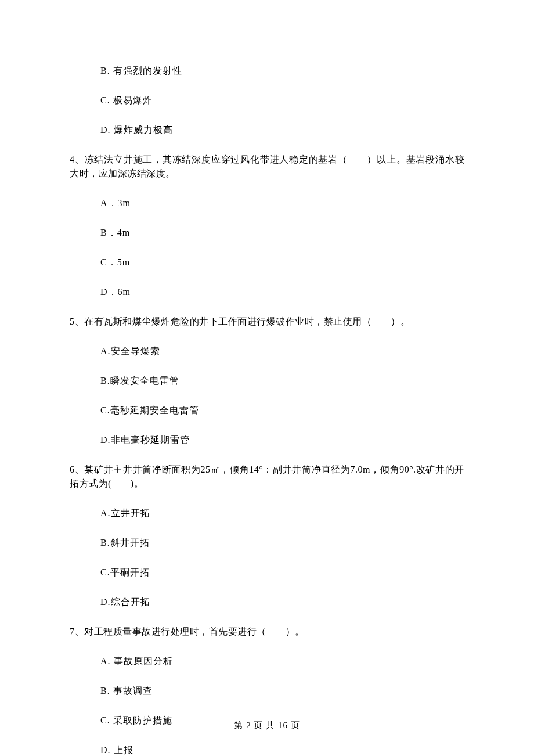  I want to click on q5-question: 5、在有瓦斯和煤尘爆炸危险的井下工作面进行爆破作业时，禁止使用（ ）。, so click(267, 322).